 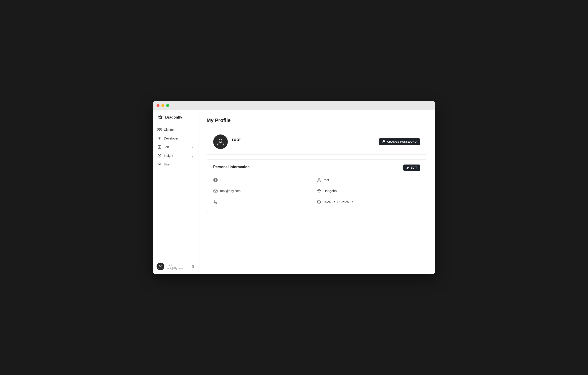 What do you see at coordinates (176, 164) in the screenshot?
I see `sidebar-item-user: User` at bounding box center [176, 164].